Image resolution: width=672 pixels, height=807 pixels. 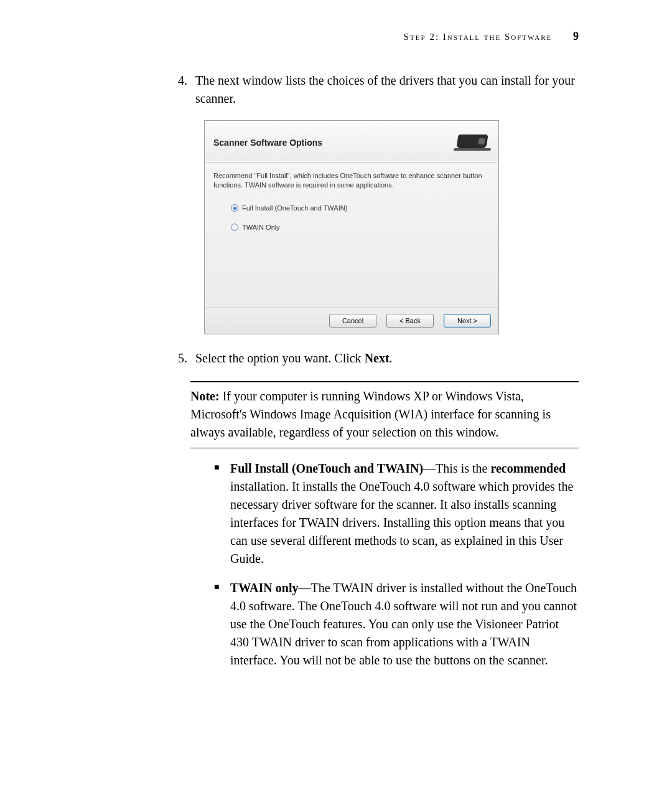 I want to click on bullet-twain-only: TWAIN only—The TWAIN driver is installed…, so click(x=396, y=624).